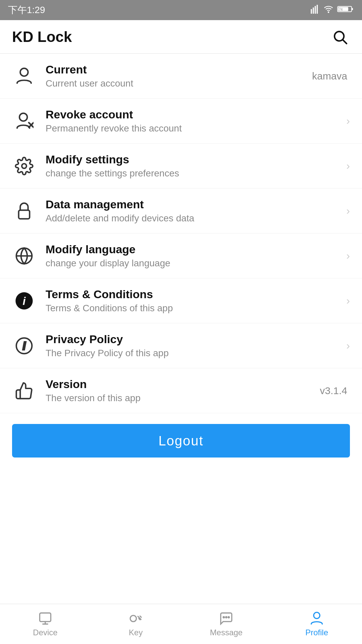  Describe the element at coordinates (334, 391) in the screenshot. I see `version-value: v3.1.4` at that location.